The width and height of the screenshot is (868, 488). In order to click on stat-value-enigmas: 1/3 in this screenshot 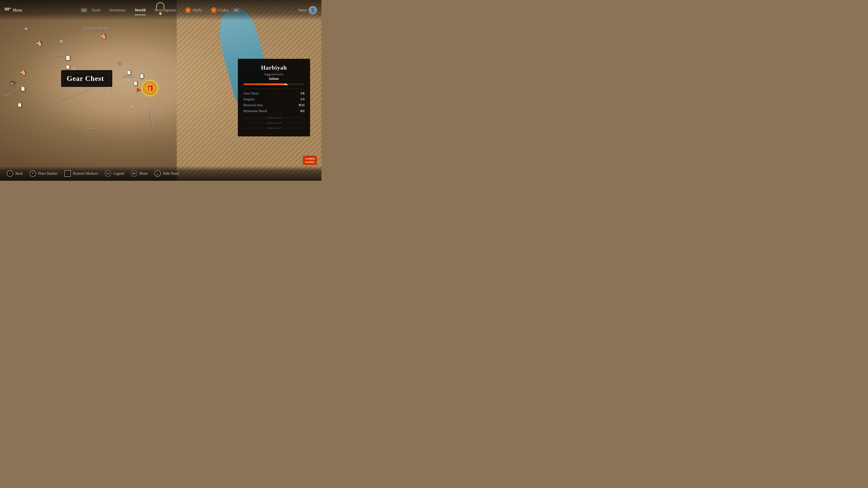, I will do `click(303, 100)`.